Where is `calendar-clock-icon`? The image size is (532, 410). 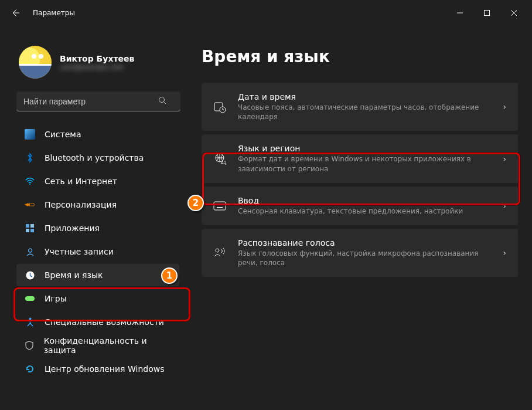 calendar-clock-icon is located at coordinates (220, 107).